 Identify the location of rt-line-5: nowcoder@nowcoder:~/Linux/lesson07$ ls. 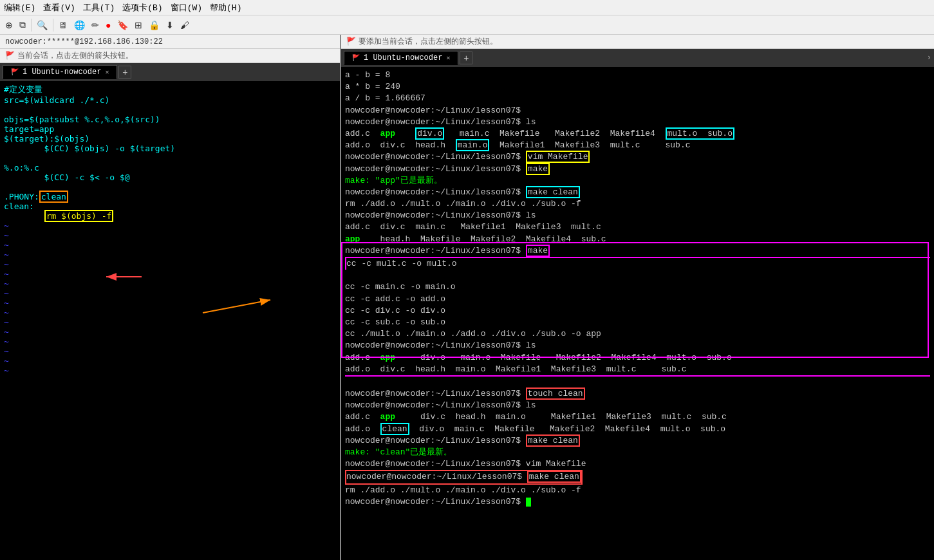
(440, 122).